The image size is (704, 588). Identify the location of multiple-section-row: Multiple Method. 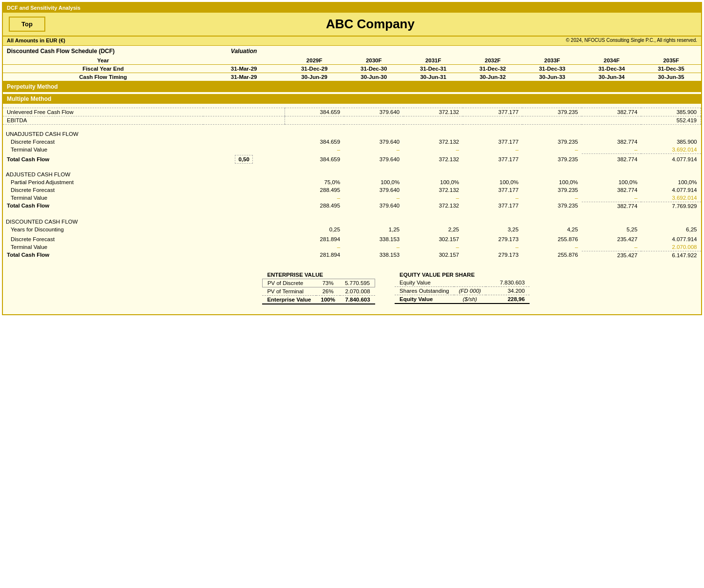
(352, 99).